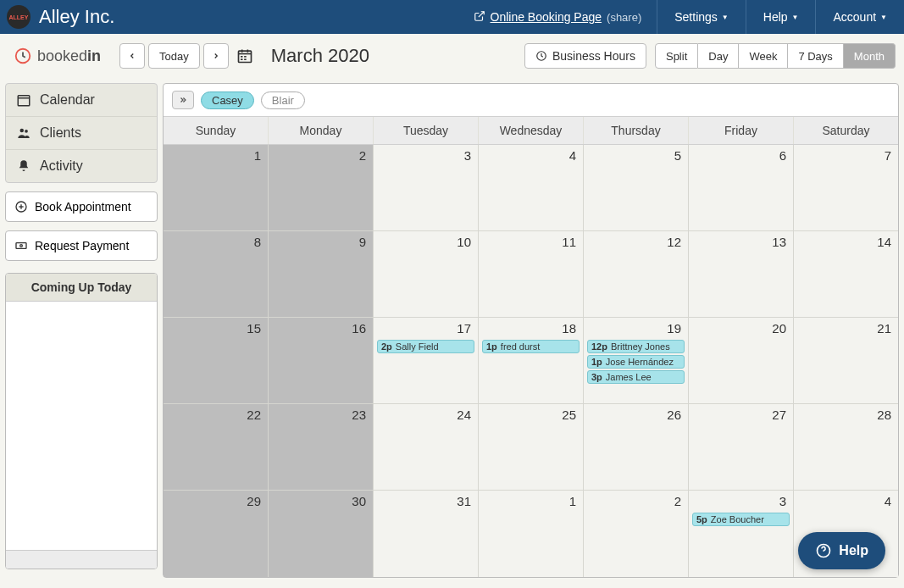  Describe the element at coordinates (741, 361) in the screenshot. I see `calendar-cell: 20` at that location.